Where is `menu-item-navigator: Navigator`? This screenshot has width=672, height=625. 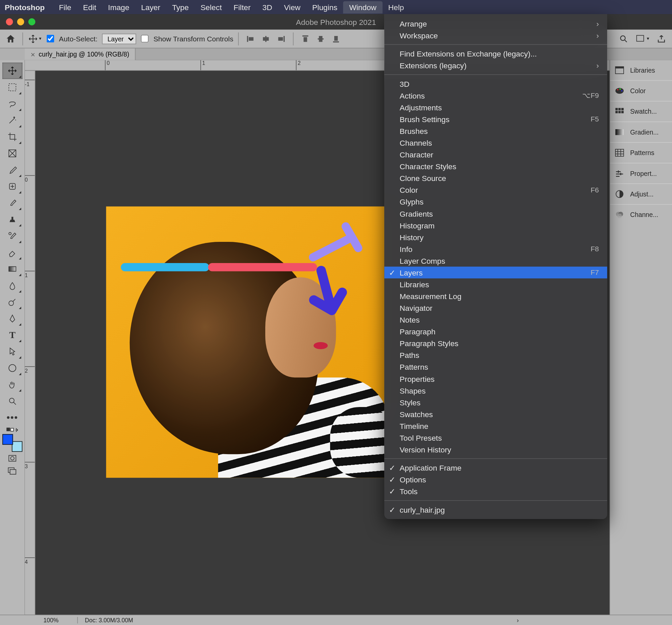 menu-item-navigator: Navigator is located at coordinates (496, 308).